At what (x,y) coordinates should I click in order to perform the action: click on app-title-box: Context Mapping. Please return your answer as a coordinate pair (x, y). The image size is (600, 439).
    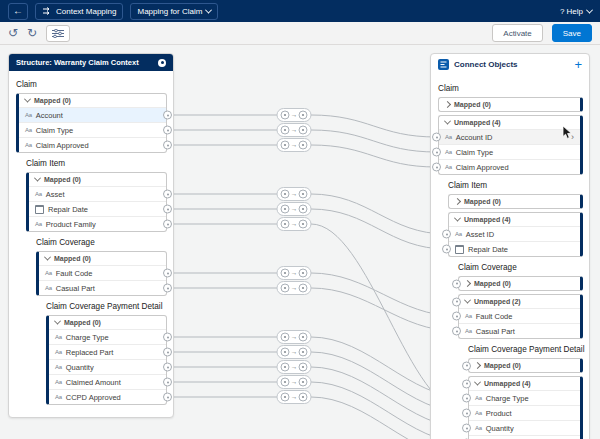
    Looking at the image, I should click on (79, 12).